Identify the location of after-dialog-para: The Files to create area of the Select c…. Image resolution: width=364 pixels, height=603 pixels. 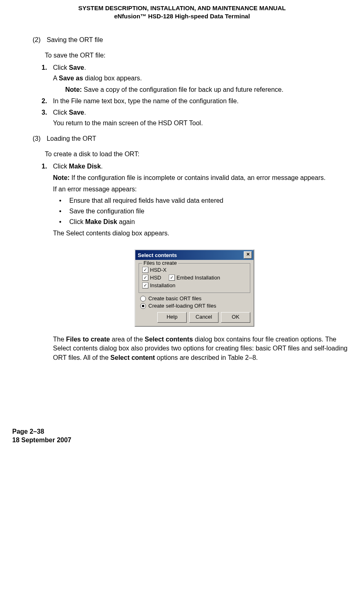
(202, 348).